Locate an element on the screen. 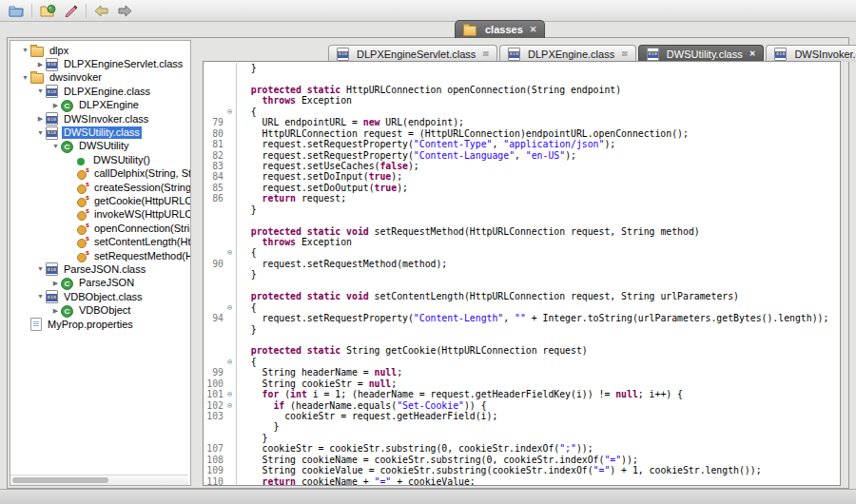 The width and height of the screenshot is (856, 504). tree-item-invokews-httpurlconn: invokeWS(HttpURLConn is located at coordinates (101, 215).